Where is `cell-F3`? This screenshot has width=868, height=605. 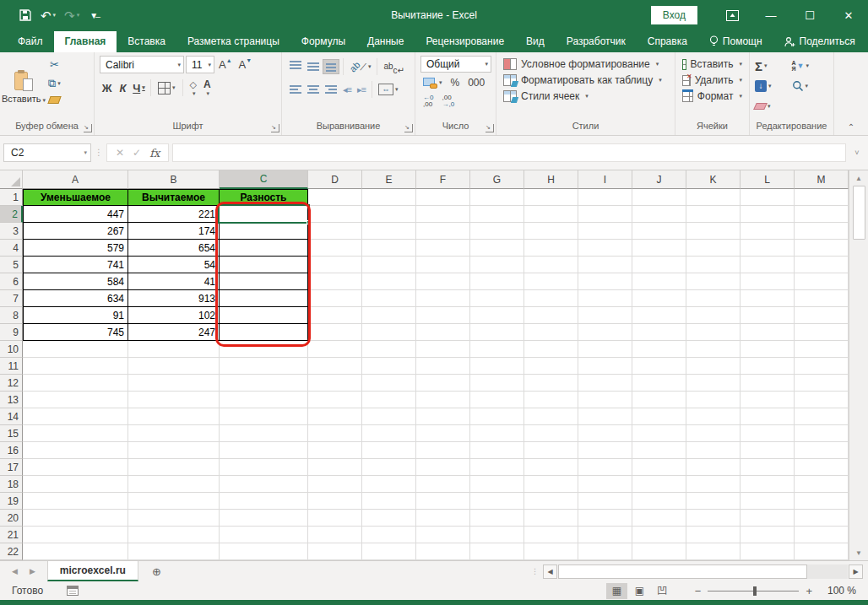 cell-F3 is located at coordinates (443, 231).